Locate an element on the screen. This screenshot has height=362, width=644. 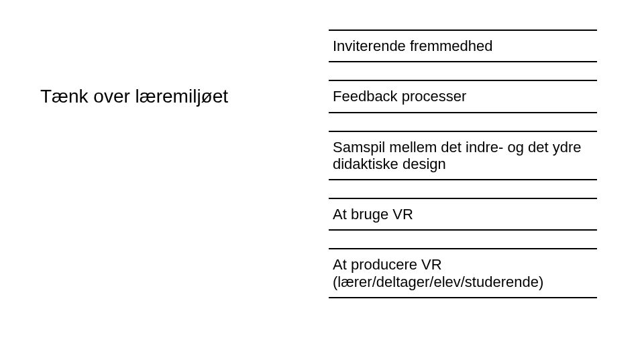
list-item: Inviterende fremmedhed is located at coordinates (463, 46).